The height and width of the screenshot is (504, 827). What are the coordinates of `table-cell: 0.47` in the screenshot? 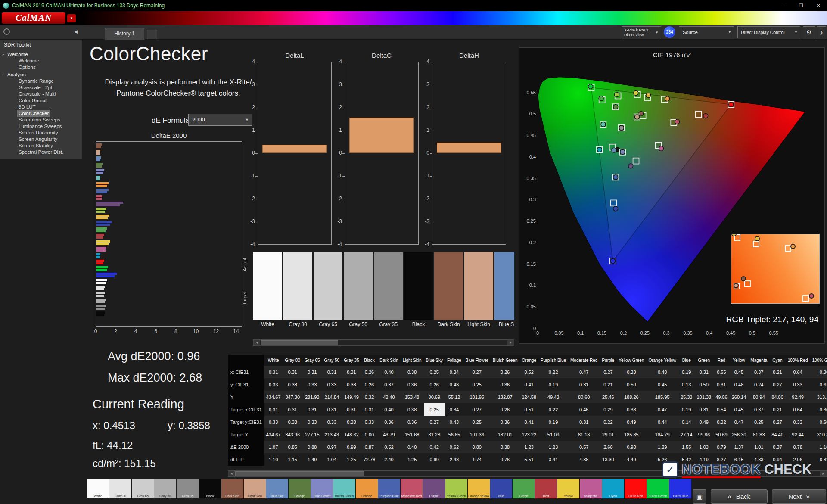 It's located at (739, 422).